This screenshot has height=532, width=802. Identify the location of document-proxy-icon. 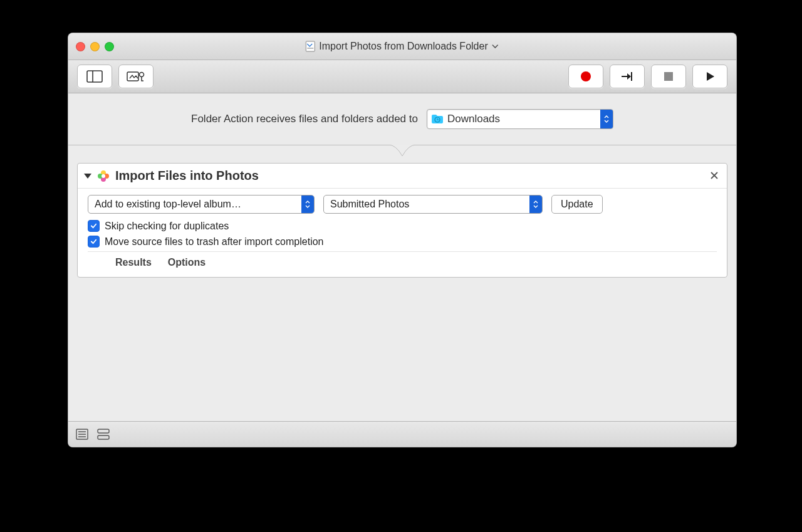
(310, 46).